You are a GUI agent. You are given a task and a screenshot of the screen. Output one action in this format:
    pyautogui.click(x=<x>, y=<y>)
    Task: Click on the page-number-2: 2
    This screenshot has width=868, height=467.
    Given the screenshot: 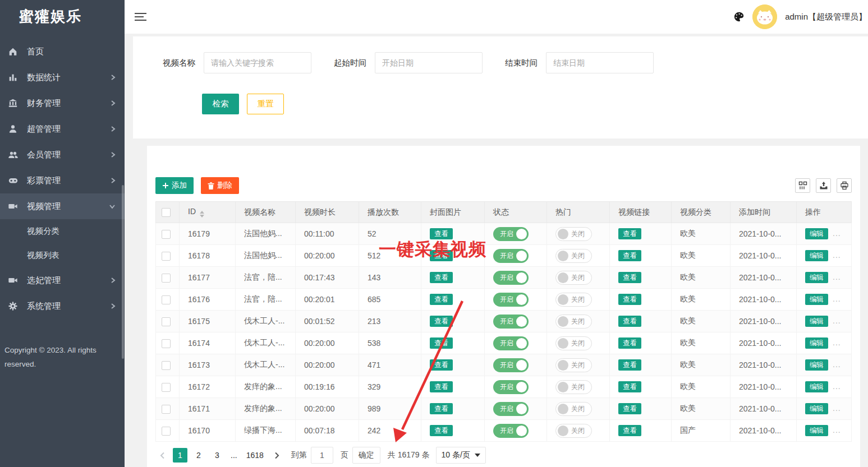 What is the action you would take?
    pyautogui.click(x=199, y=455)
    